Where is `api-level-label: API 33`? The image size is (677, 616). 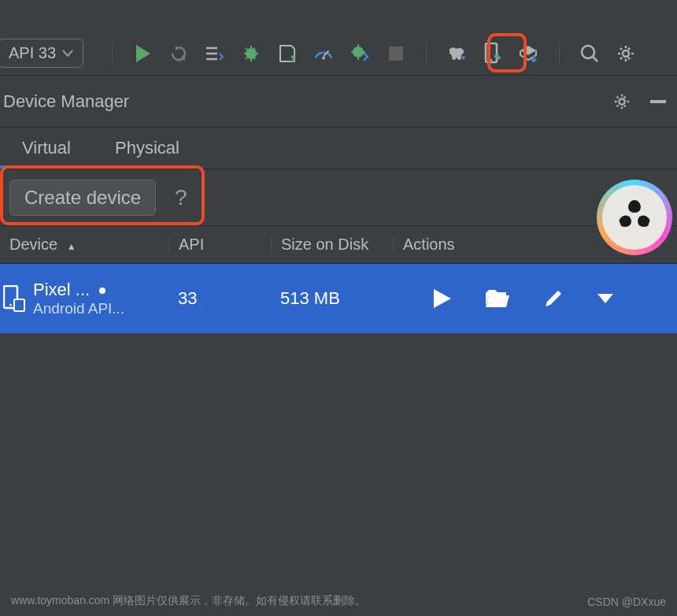
api-level-label: API 33 is located at coordinates (32, 54).